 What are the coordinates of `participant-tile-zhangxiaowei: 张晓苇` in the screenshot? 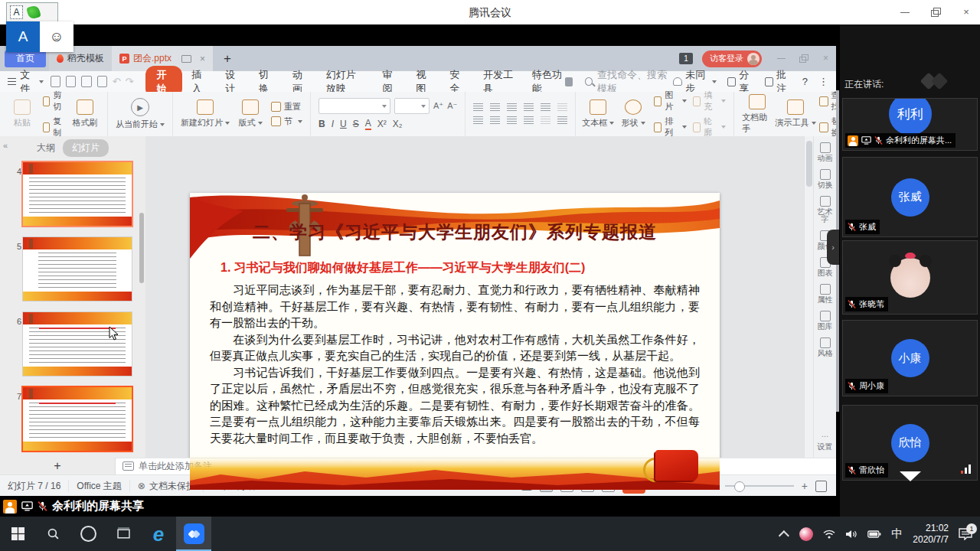 It's located at (910, 277).